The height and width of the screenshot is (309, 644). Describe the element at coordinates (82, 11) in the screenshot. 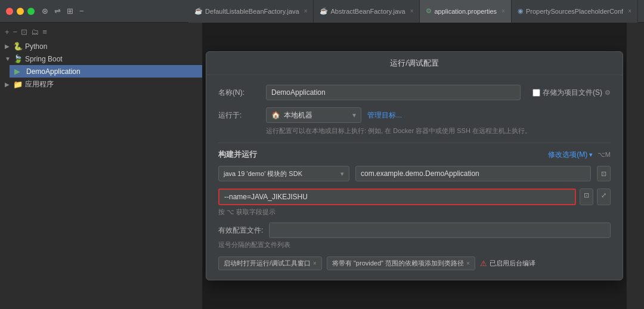

I see `toolbar-icon-4: −` at that location.